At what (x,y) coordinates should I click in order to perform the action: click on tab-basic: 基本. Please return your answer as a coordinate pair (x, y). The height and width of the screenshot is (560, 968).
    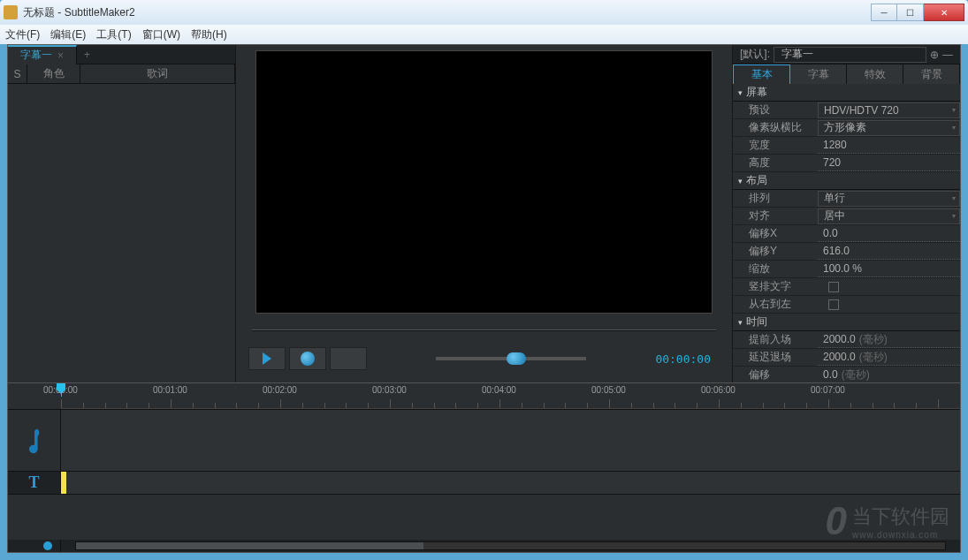
    Looking at the image, I should click on (762, 74).